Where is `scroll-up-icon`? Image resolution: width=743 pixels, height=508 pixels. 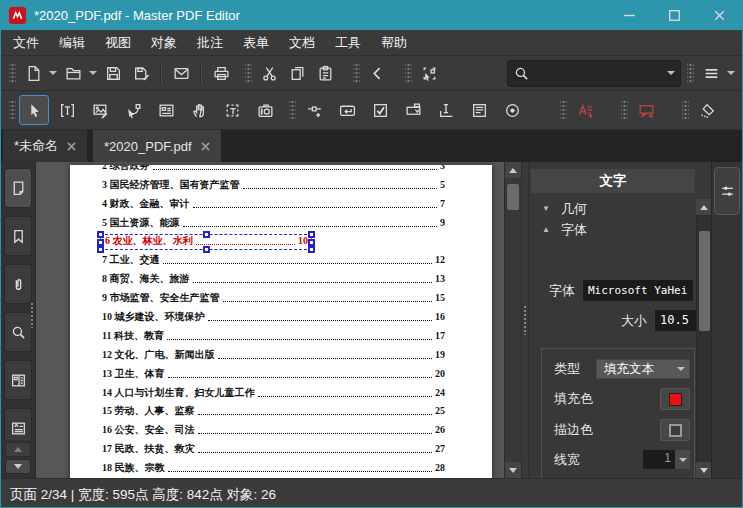 scroll-up-icon is located at coordinates (513, 170).